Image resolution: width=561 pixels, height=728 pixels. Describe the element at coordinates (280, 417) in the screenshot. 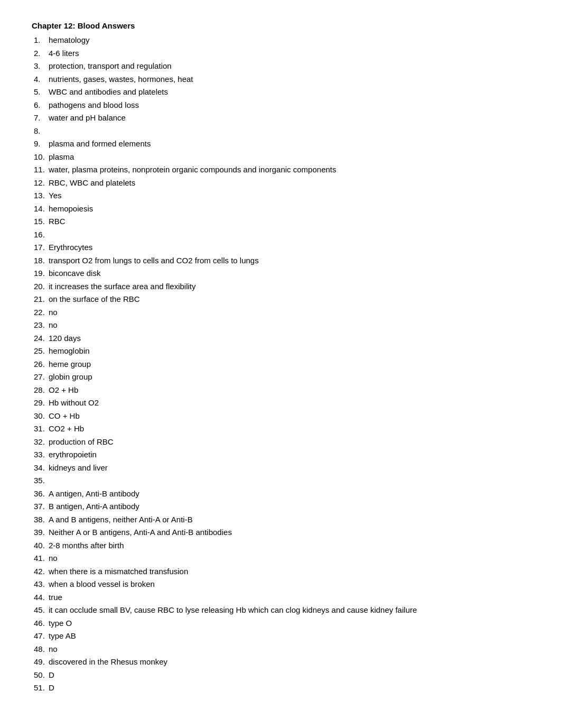

I see `list-item: 30.CO + Hb` at that location.